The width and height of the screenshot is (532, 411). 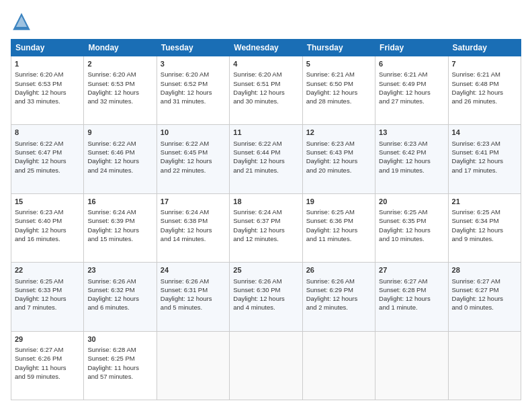 What do you see at coordinates (193, 91) in the screenshot?
I see `calendar-cell: 3Sunrise: 6:20 AMSunset: 6:52 PMDaylight…` at bounding box center [193, 91].